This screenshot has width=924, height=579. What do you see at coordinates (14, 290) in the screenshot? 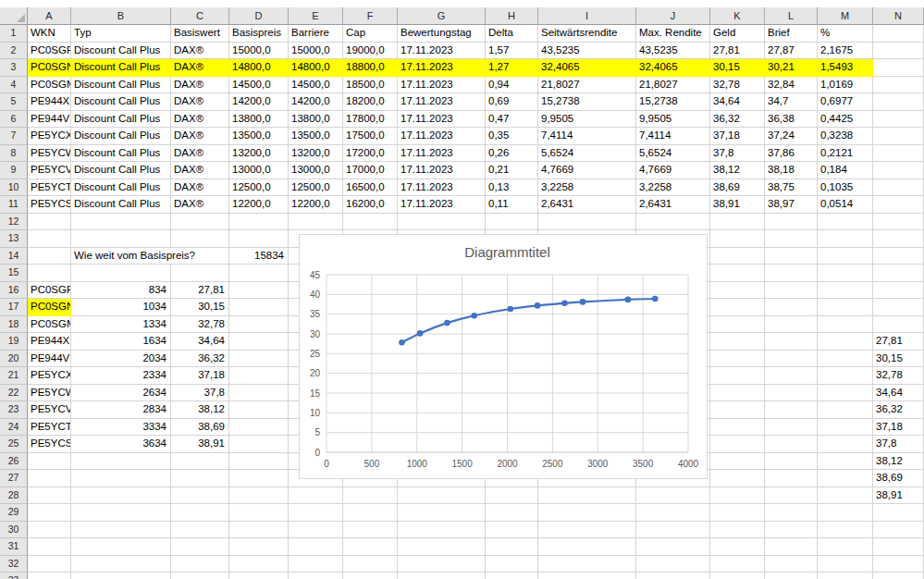
I see `row-header-16: 16` at bounding box center [14, 290].